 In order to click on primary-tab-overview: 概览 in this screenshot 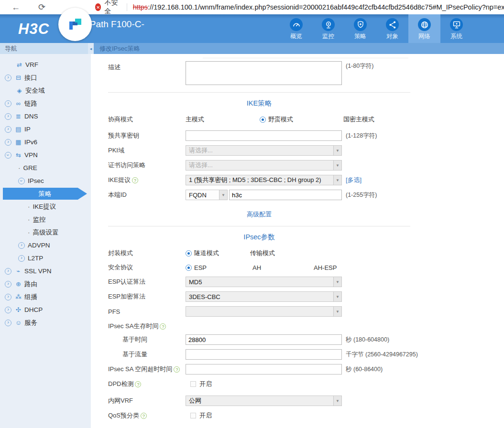, I will do `click(296, 29)`.